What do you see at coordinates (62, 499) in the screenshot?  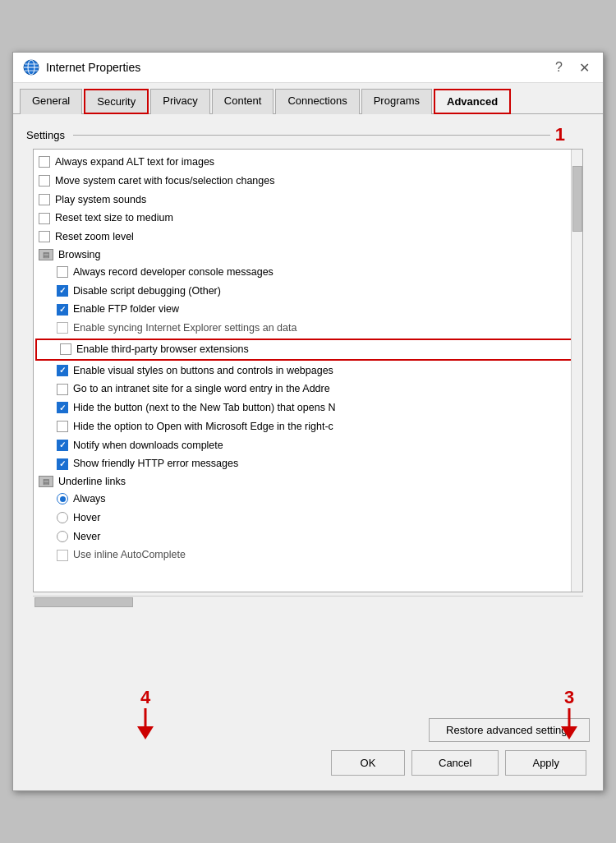 I see `radio-always` at bounding box center [62, 499].